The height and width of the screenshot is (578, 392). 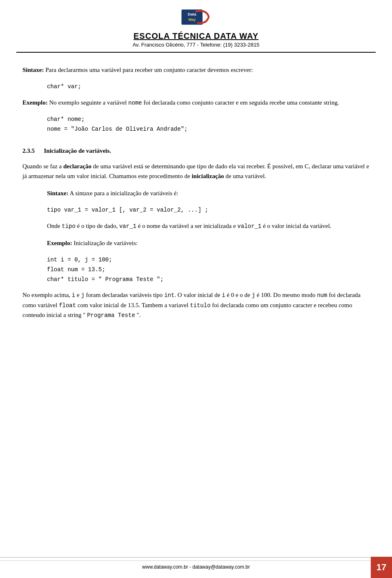 I want to click on noexemplo-i2: i, so click(x=223, y=295).